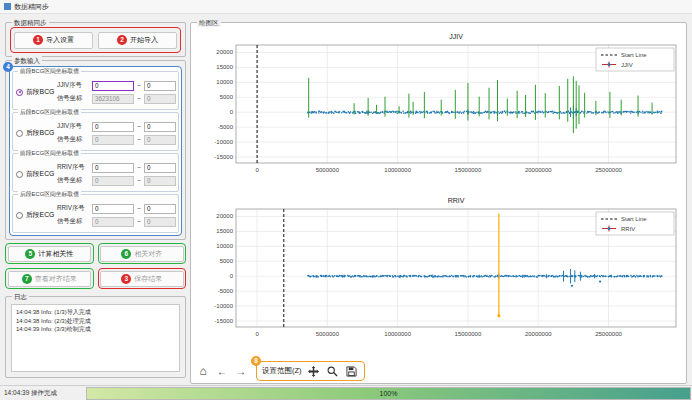 Image resolution: width=692 pixels, height=400 pixels. Describe the element at coordinates (8, 67) in the screenshot. I see `badge-4: 4` at that location.